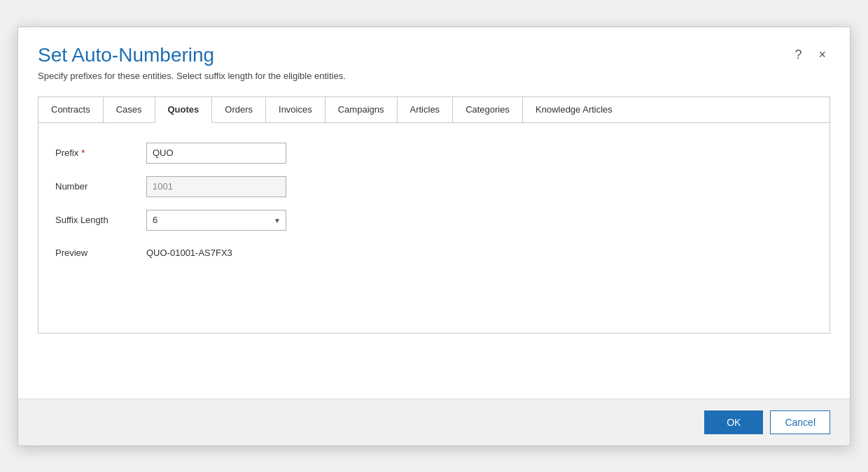 The image size is (868, 472). I want to click on prefix-row: Prefix *, so click(434, 153).